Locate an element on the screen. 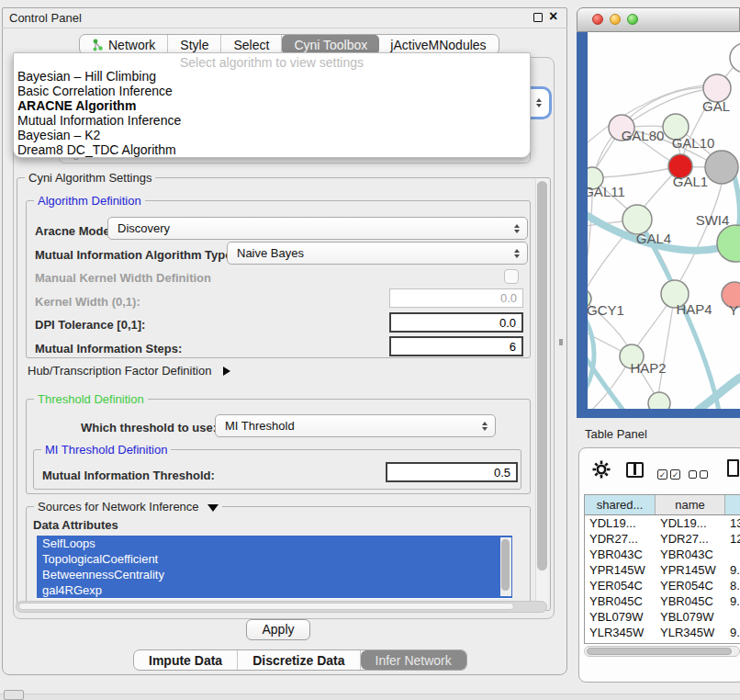 This screenshot has height=700, width=740. window-close-button is located at coordinates (598, 19).